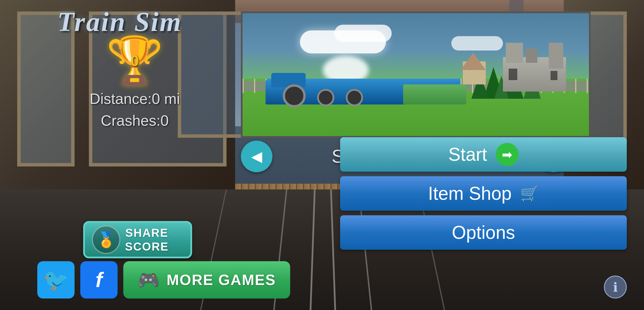  I want to click on trophy-area: 🏆 0 Distance:0 mi Crashes:0, so click(135, 83).